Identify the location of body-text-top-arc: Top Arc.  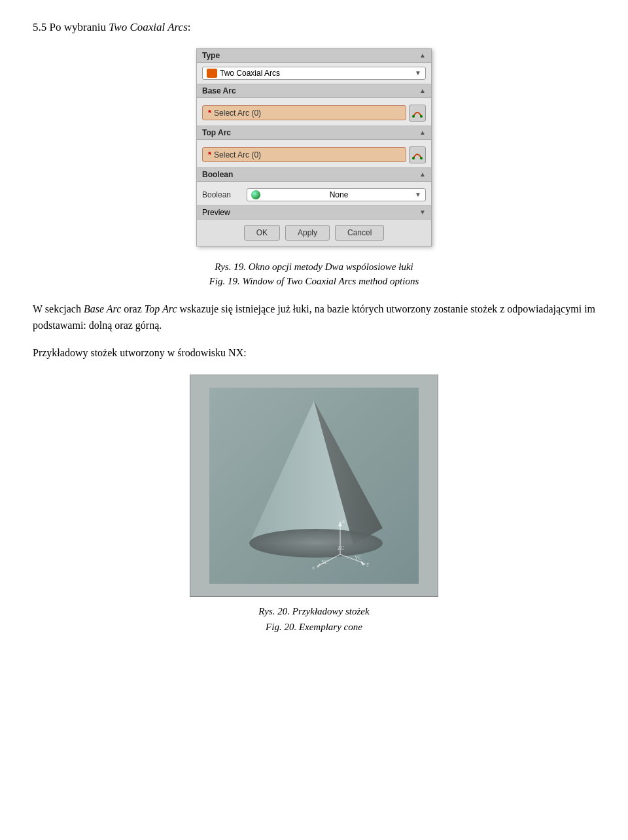
(161, 309).